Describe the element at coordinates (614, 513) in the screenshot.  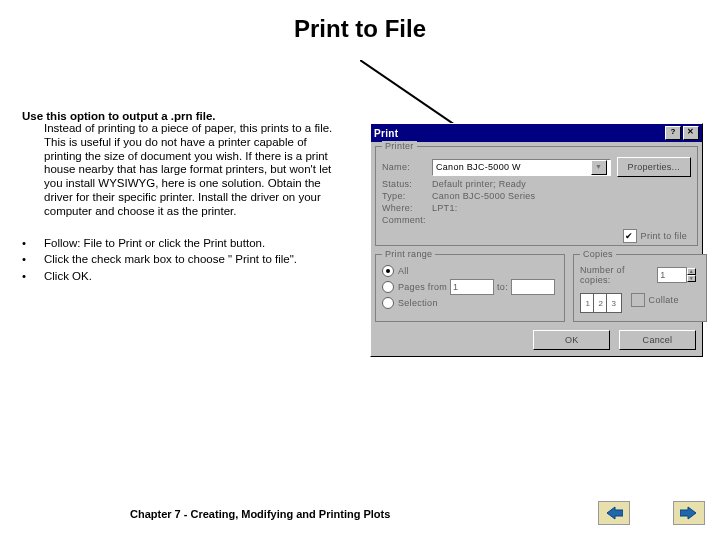
I see `nav-prev-button` at that location.